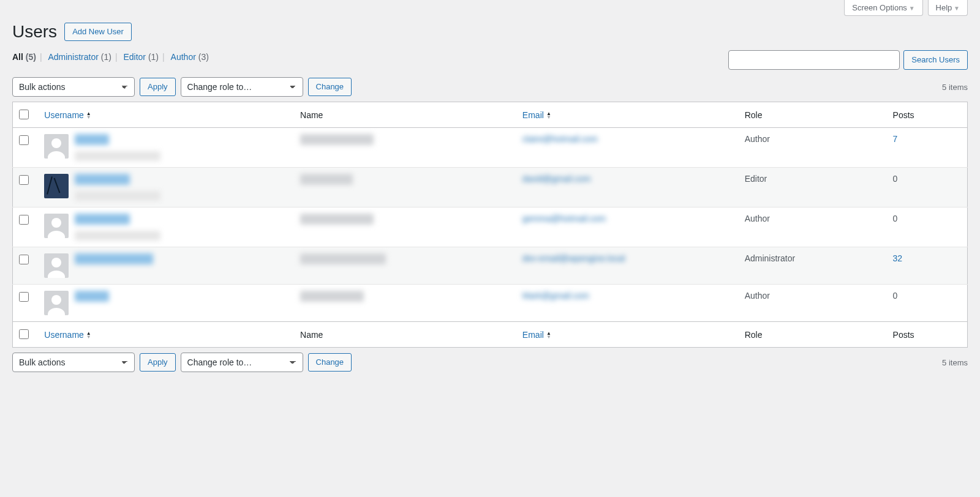 The image size is (980, 497). What do you see at coordinates (242, 362) in the screenshot?
I see `change-role-select-bottom: Change role to…` at bounding box center [242, 362].